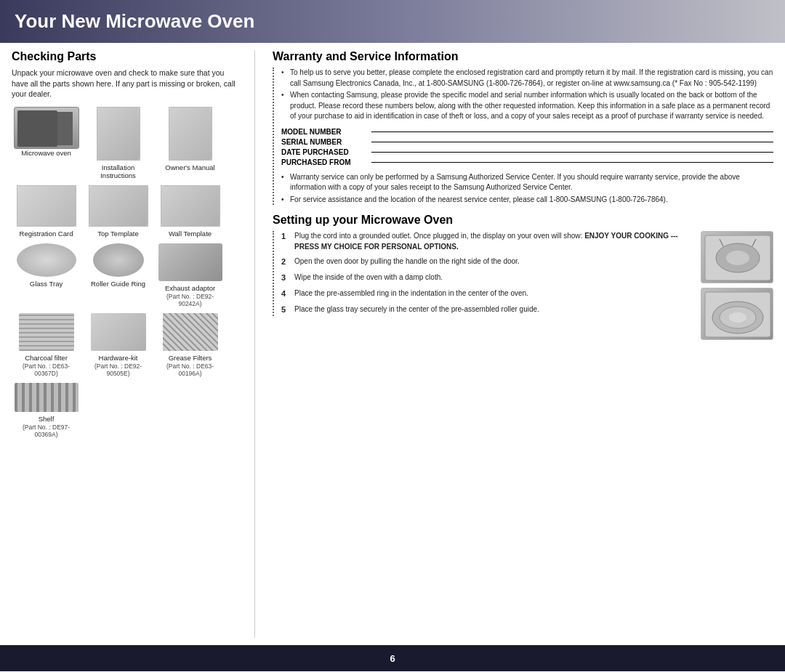 This screenshot has width=785, height=672. I want to click on warranty-content: To help us to serve you better, please c…, so click(523, 137).